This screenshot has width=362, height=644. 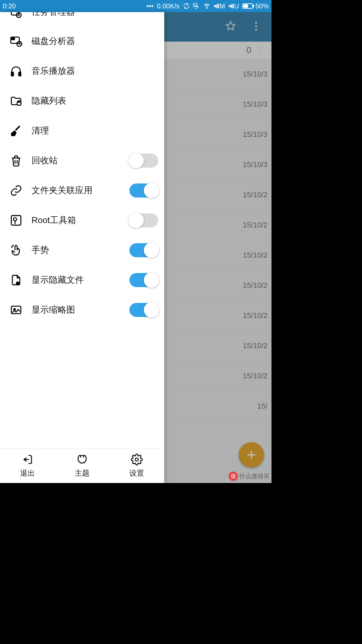 What do you see at coordinates (82, 466) in the screenshot?
I see `drawer-bottom-bar: 退出主题设置` at bounding box center [82, 466].